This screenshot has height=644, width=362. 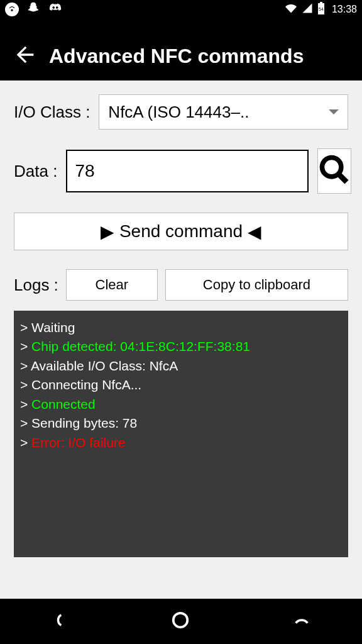 I want to click on copy-button: Copy to clipboard, so click(x=256, y=285).